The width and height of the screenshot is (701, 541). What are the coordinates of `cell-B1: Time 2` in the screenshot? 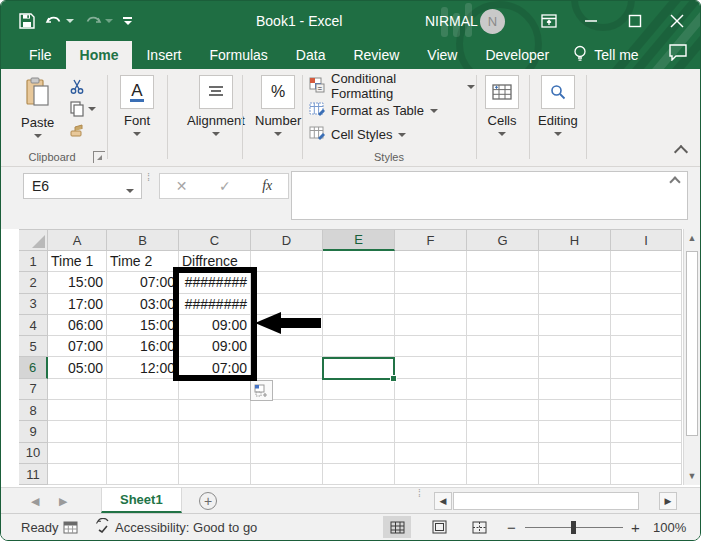 It's located at (143, 262).